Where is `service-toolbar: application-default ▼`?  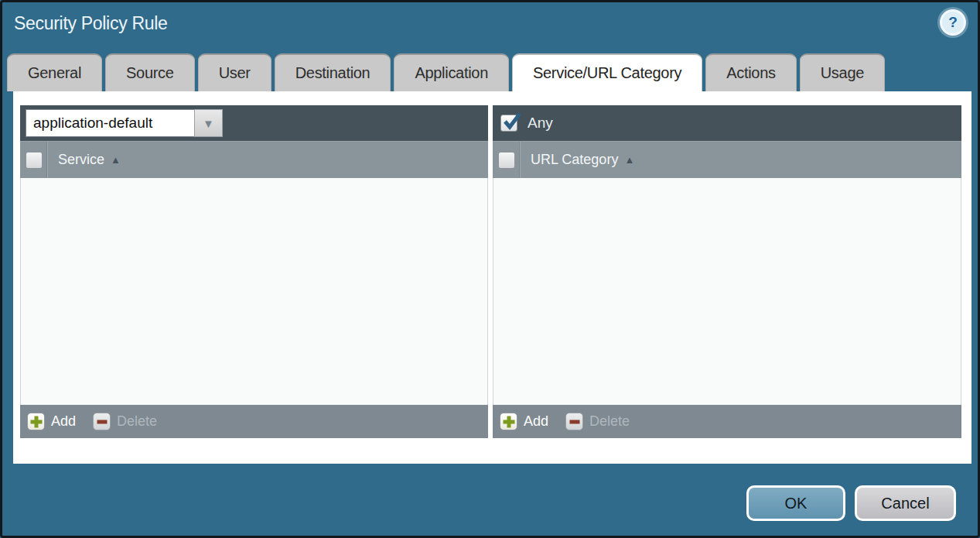 service-toolbar: application-default ▼ is located at coordinates (254, 123).